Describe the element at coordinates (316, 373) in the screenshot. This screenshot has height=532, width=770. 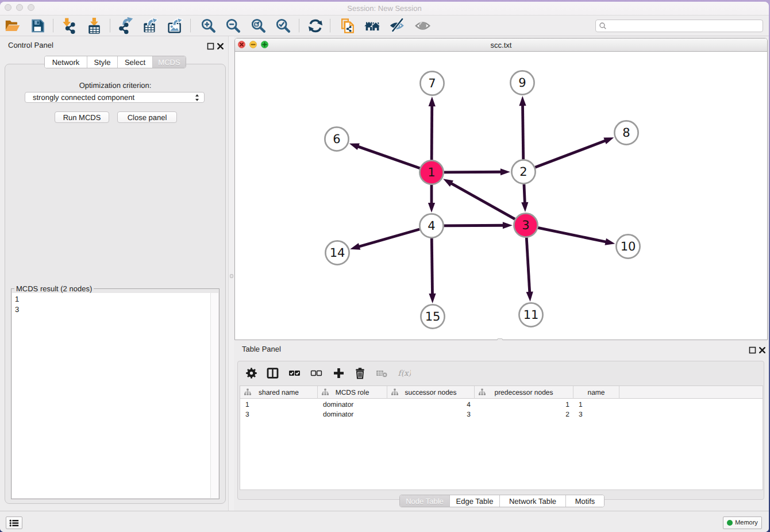
I see `unselect-all-columns-button` at that location.